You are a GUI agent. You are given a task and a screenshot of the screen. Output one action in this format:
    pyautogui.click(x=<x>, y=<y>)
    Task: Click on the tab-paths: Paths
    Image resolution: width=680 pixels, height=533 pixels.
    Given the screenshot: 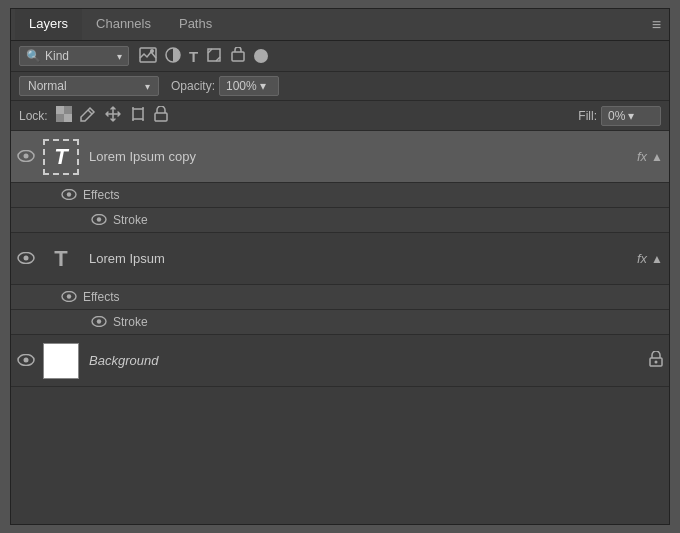 What is the action you would take?
    pyautogui.click(x=196, y=24)
    